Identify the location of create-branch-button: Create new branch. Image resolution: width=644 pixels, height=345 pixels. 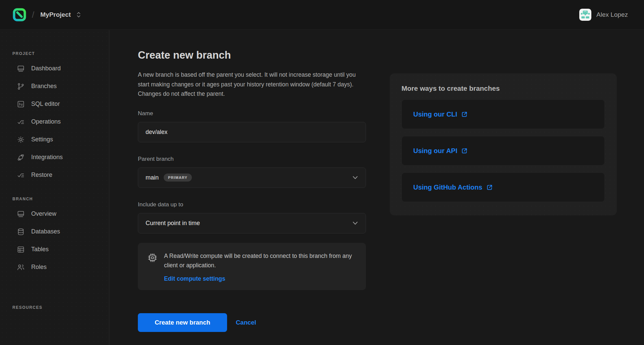
(182, 323).